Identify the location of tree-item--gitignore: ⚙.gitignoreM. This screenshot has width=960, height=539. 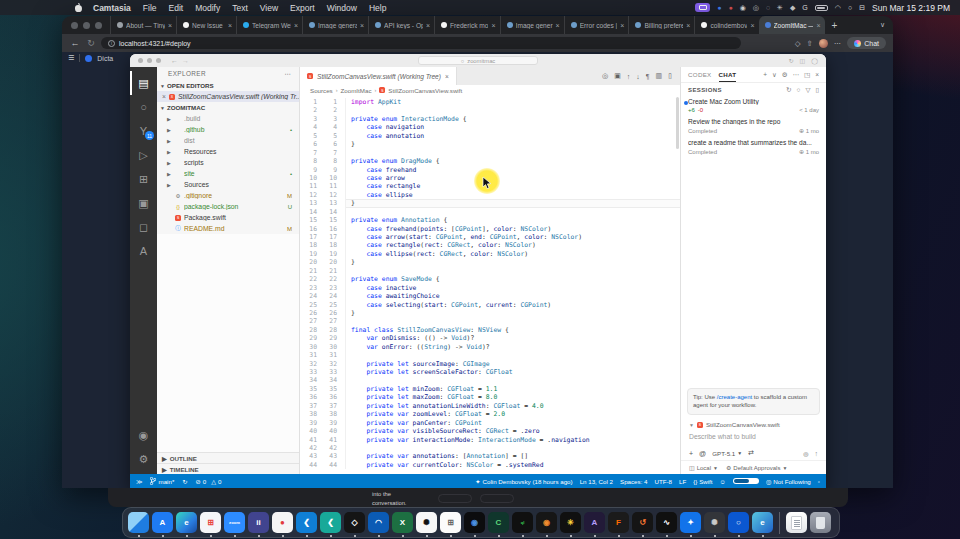
(228, 196).